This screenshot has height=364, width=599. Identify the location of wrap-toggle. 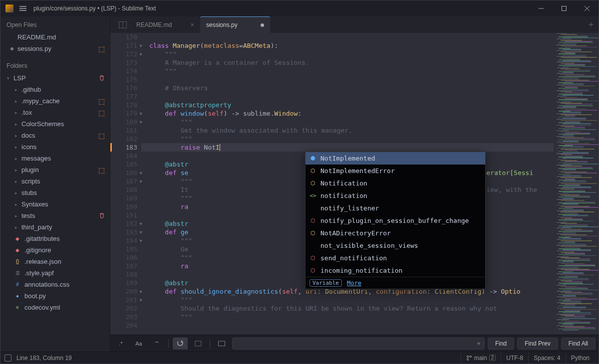
(180, 344).